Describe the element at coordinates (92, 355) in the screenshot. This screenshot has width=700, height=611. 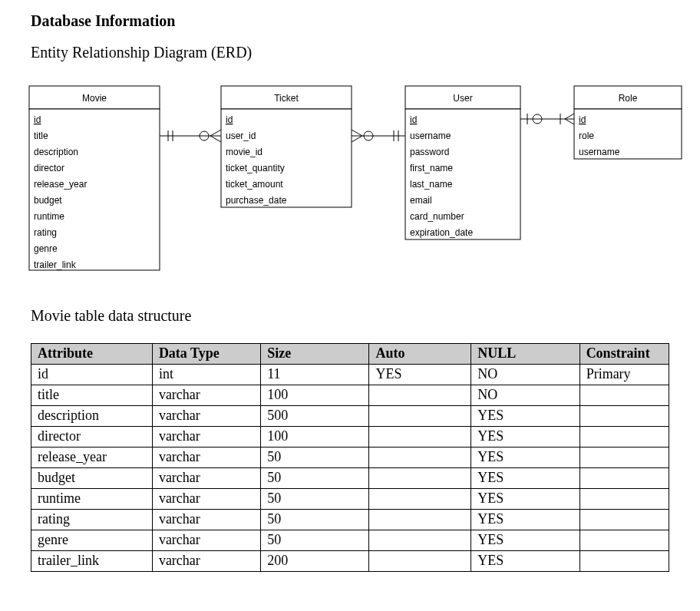
I see `col-attribute: Attribute` at that location.